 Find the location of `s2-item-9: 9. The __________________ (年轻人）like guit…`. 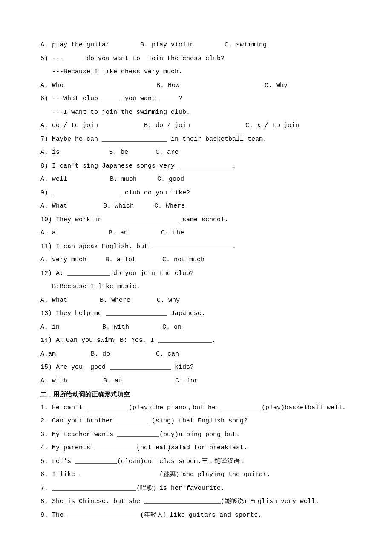

s2-item-9: 9. The __________________ (年轻人）like guit… is located at coordinates (198, 515).